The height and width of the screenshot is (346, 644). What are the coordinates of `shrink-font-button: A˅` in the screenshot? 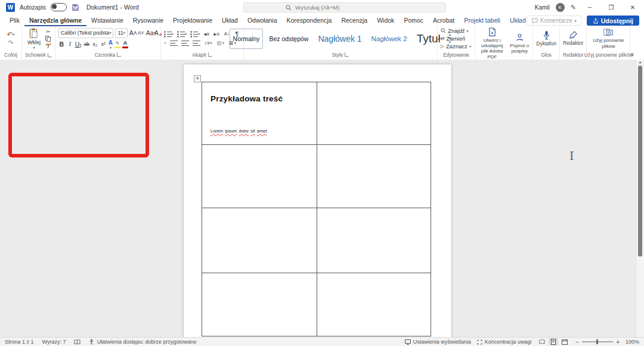 It's located at (141, 33).